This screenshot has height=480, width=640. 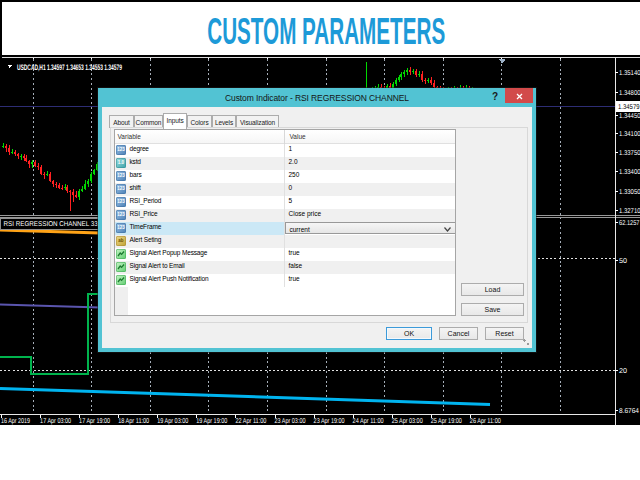 What do you see at coordinates (330, 422) in the screenshot?
I see `svg-text: 23 Apr 19:00` at bounding box center [330, 422].